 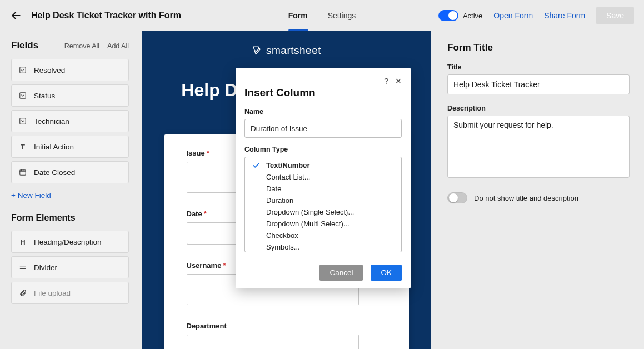 What do you see at coordinates (287, 326) in the screenshot?
I see `form-field-label: Department` at bounding box center [287, 326].